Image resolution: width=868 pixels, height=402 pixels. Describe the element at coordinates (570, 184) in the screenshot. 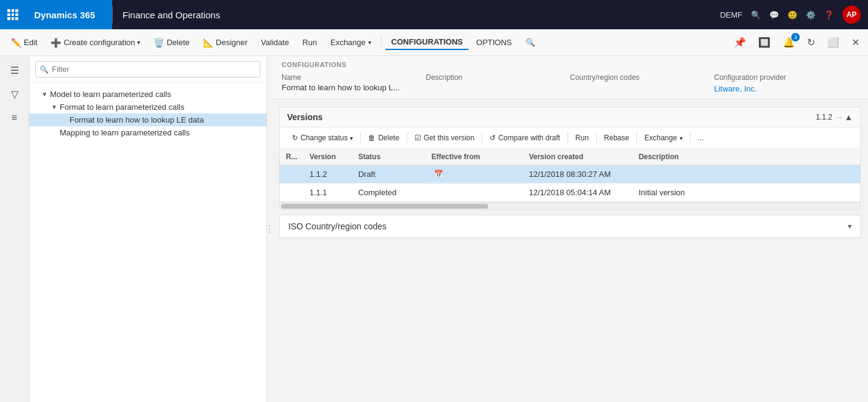

I see `versions-table-body: 1.1.2 Draft 📅 12/1/2018 08:30:27 AM` at that location.